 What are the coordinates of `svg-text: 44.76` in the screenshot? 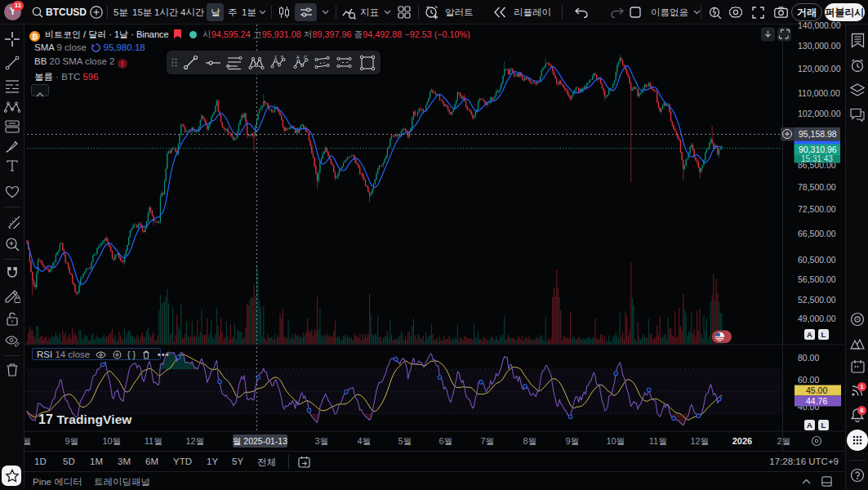 It's located at (817, 401).